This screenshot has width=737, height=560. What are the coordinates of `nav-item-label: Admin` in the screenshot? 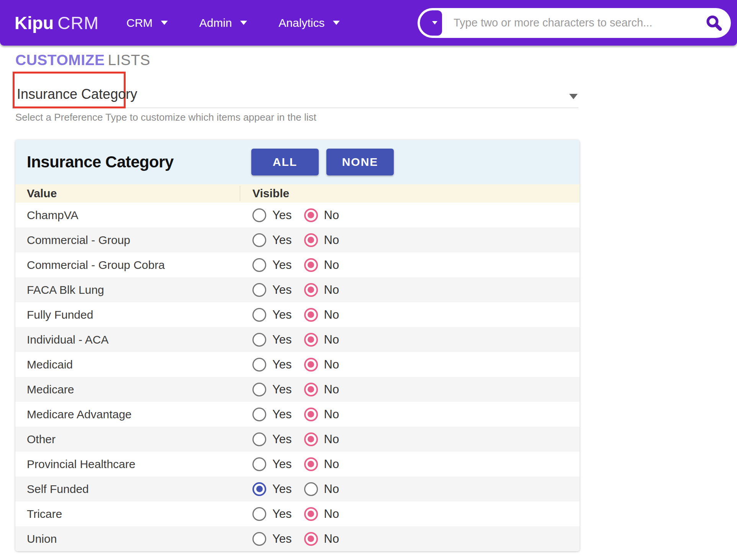 It's located at (215, 23).